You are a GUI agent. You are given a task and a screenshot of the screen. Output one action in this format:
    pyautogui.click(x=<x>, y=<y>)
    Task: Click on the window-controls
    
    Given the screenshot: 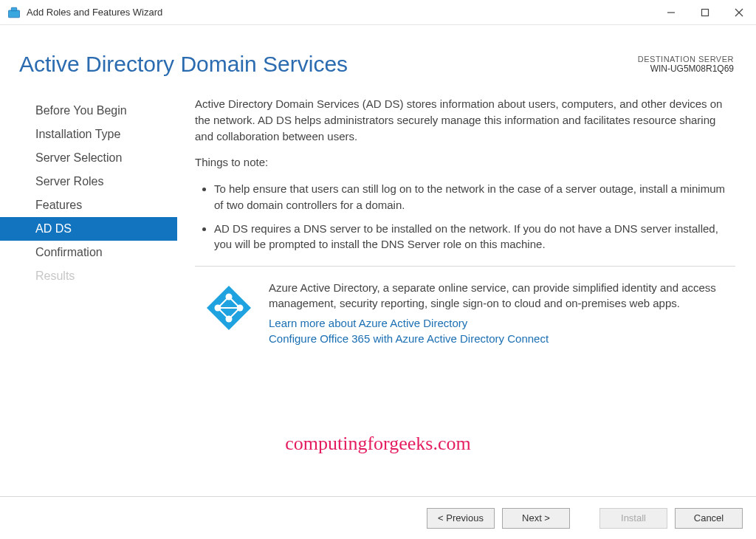 What is the action you would take?
    pyautogui.click(x=705, y=13)
    